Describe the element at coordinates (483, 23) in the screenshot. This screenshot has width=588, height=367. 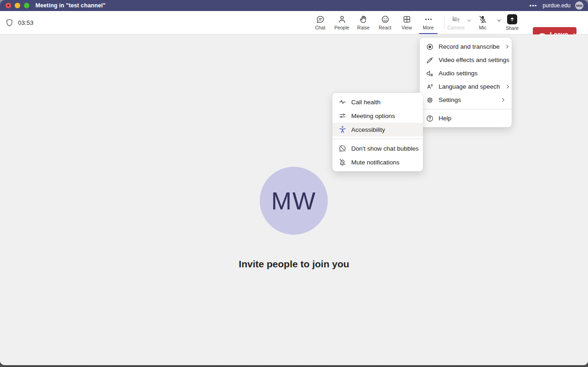
I see `mic-button: Mic` at that location.